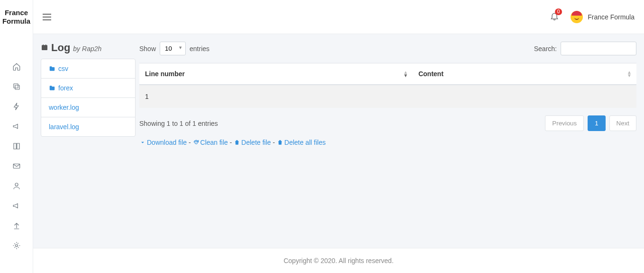  Describe the element at coordinates (525, 74) in the screenshot. I see `col-content: Content ▲▼` at that location.